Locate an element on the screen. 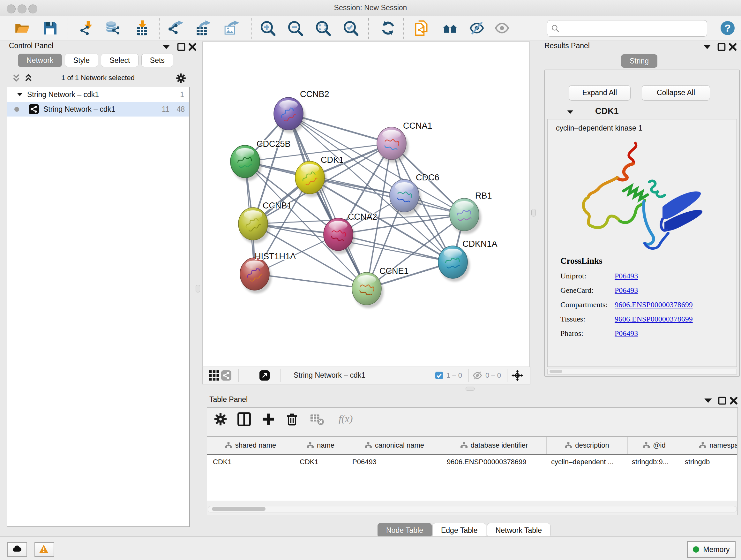 This screenshot has width=741, height=560. column-header-shared-name: shared name is located at coordinates (251, 445).